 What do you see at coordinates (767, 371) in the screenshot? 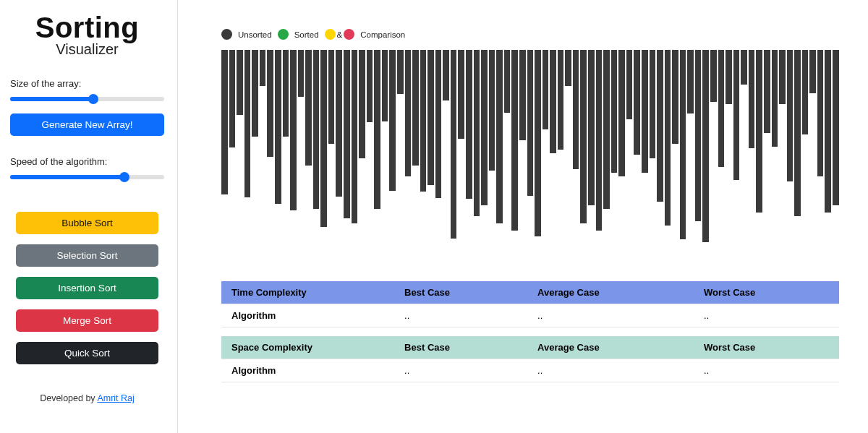
I see `space-r3: ..` at bounding box center [767, 371].